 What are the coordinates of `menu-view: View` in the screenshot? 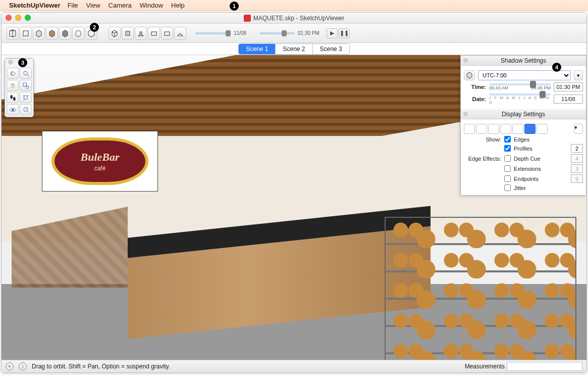 It's located at (93, 5).